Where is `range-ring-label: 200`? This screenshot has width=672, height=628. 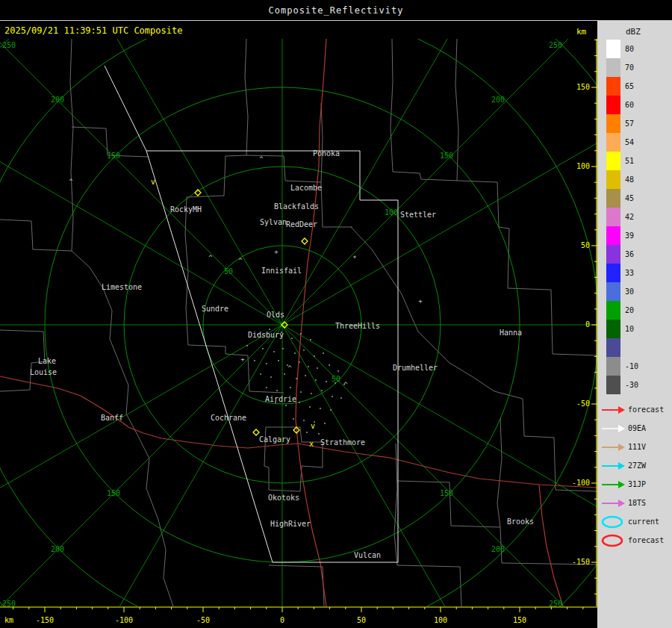
range-ring-label: 200 is located at coordinates (498, 100).